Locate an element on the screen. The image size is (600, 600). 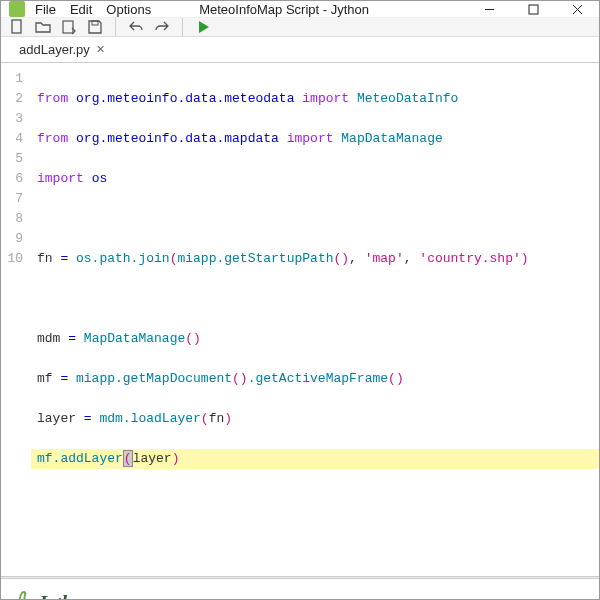
redo-icon is located at coordinates (162, 27).